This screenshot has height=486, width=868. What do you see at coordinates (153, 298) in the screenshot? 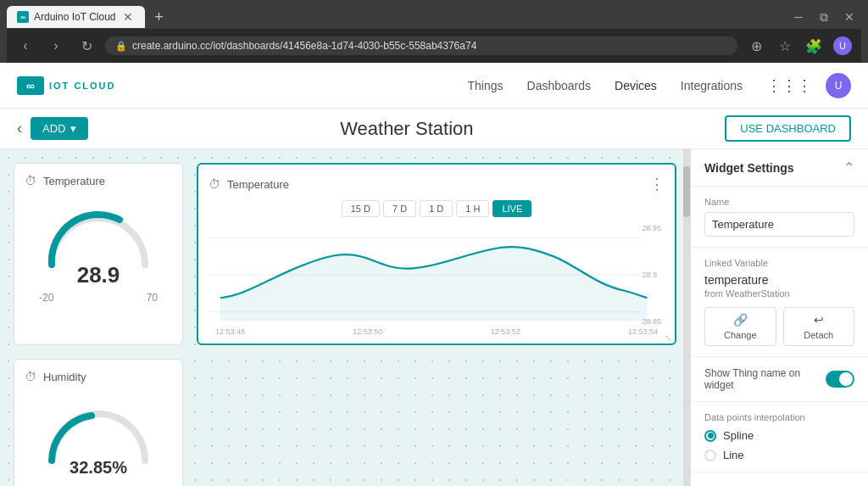
I see `gauge-max: 70` at bounding box center [153, 298].